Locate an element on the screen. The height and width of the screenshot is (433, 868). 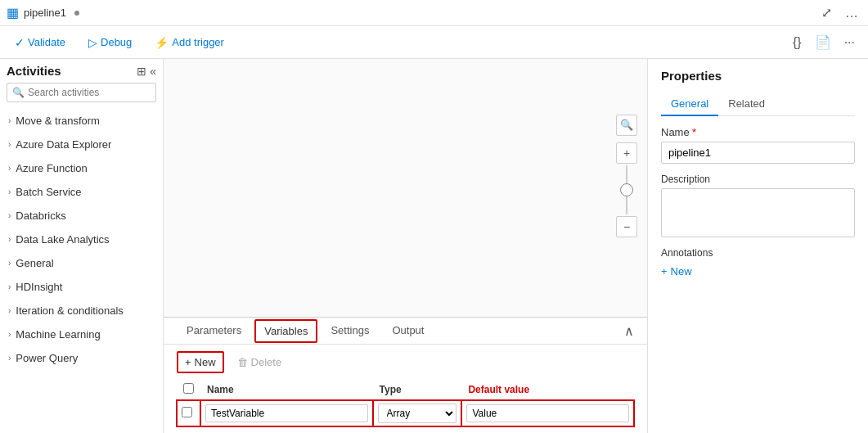
annotations-label: Annotations is located at coordinates (758, 253).